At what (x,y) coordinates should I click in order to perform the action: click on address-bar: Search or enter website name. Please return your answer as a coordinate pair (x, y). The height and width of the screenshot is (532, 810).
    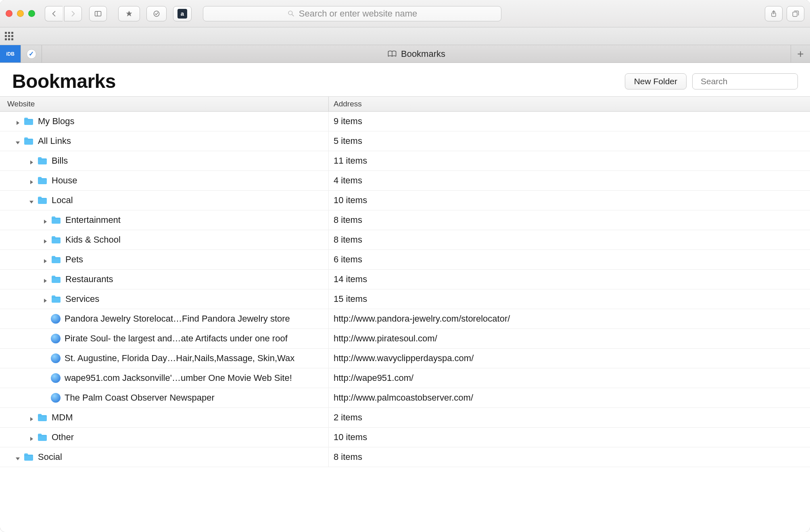
    Looking at the image, I should click on (352, 14).